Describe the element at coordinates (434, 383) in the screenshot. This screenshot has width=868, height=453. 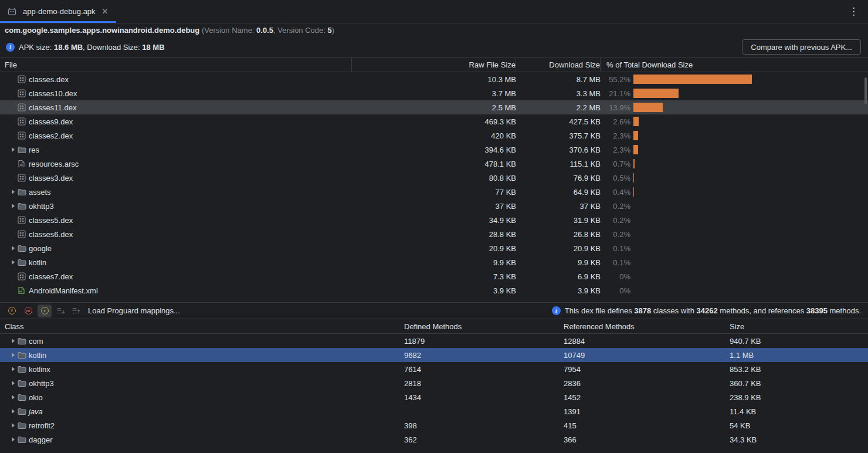
I see `class-row: okhttp328182836360.7 KB` at that location.